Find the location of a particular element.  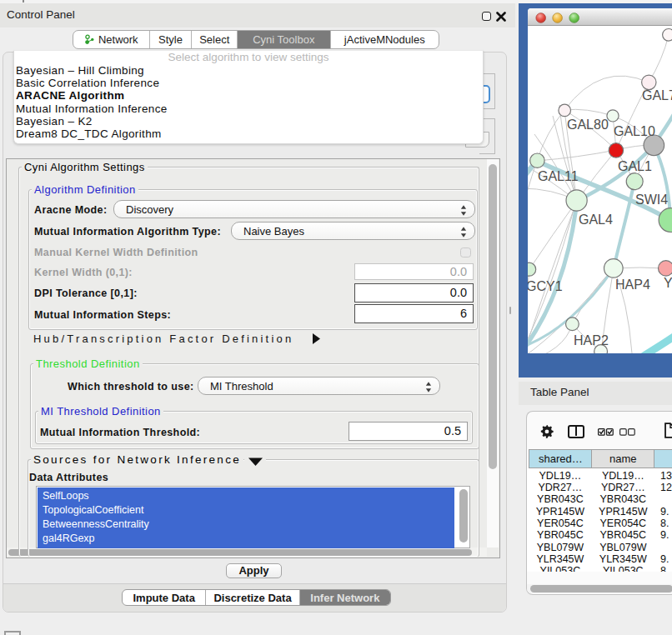

svg-text: GCY1 is located at coordinates (545, 287).